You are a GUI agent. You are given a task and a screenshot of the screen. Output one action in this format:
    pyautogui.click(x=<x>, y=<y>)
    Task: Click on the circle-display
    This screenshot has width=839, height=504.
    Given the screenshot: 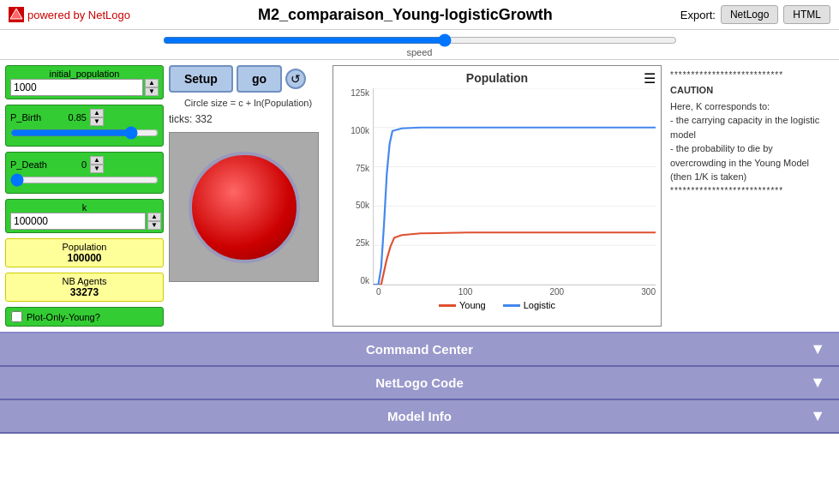 What is the action you would take?
    pyautogui.click(x=243, y=207)
    